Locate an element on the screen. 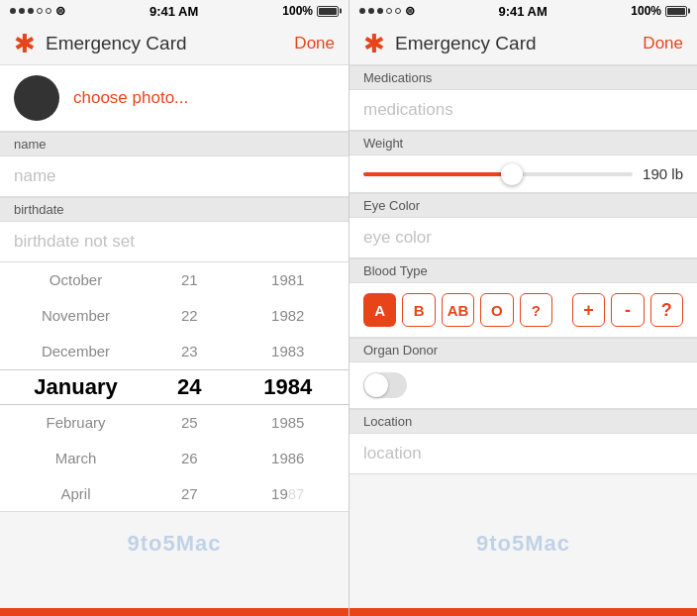 The height and width of the screenshot is (616, 697). year-item-6: 1987 is located at coordinates (288, 493).